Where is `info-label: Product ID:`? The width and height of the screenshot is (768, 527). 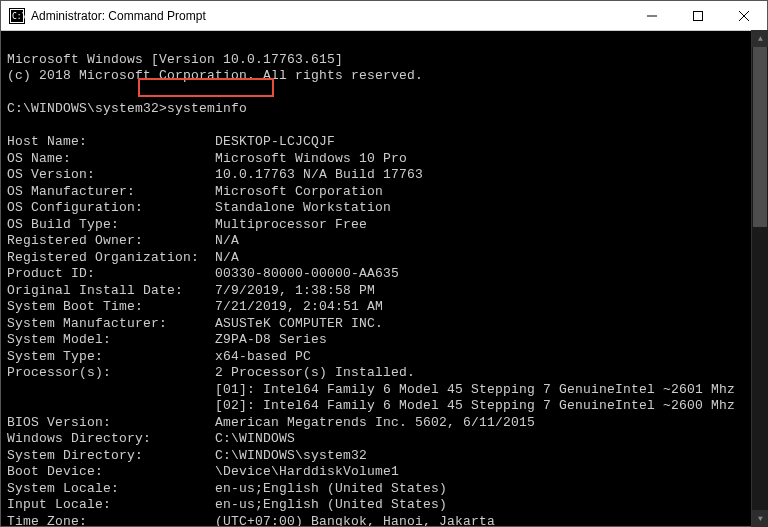 info-label: Product ID: is located at coordinates (111, 274).